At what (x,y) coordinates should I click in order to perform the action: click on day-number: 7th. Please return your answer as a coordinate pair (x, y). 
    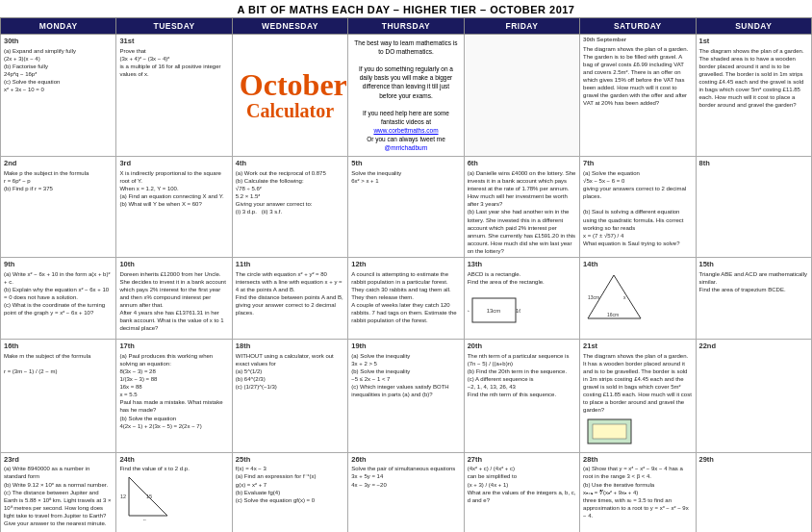
    Looking at the image, I should click on (637, 164).